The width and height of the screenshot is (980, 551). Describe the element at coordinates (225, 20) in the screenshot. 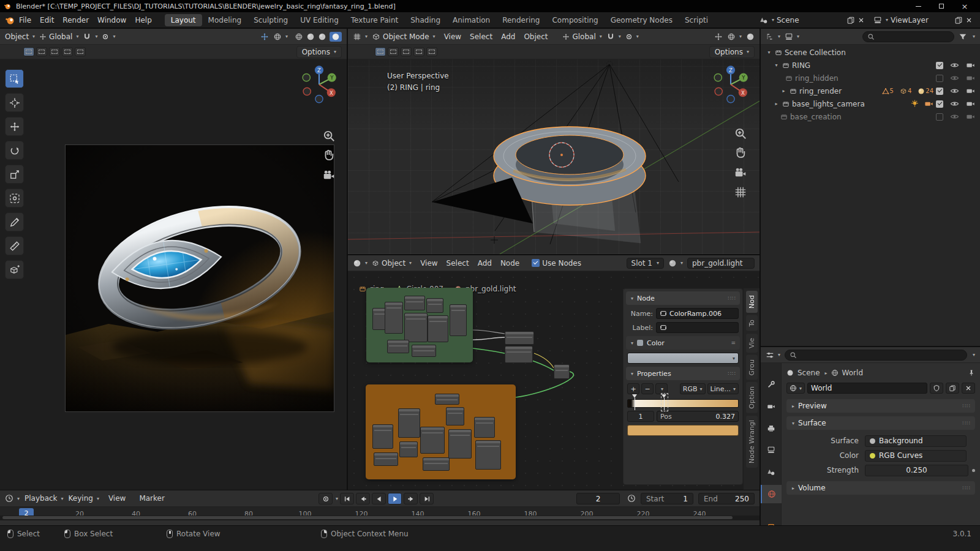

I see `workspace-tab: Modeling` at that location.